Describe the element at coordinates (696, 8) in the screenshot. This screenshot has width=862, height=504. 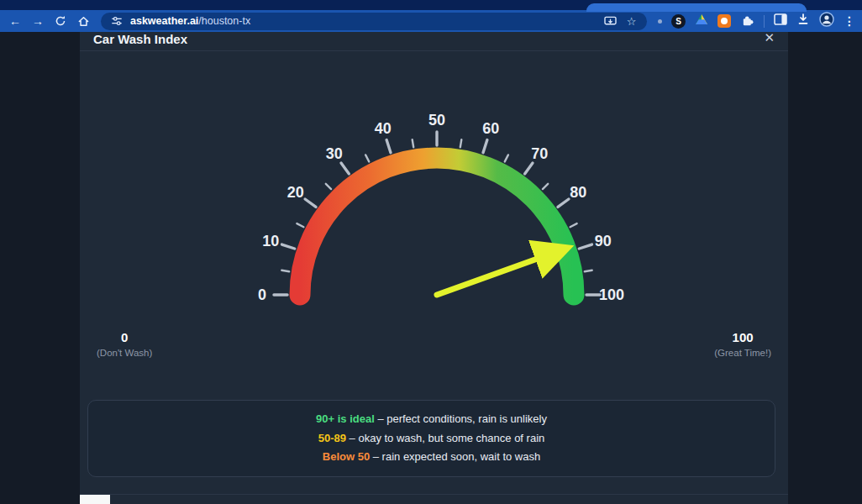
I see `browser-tab` at that location.